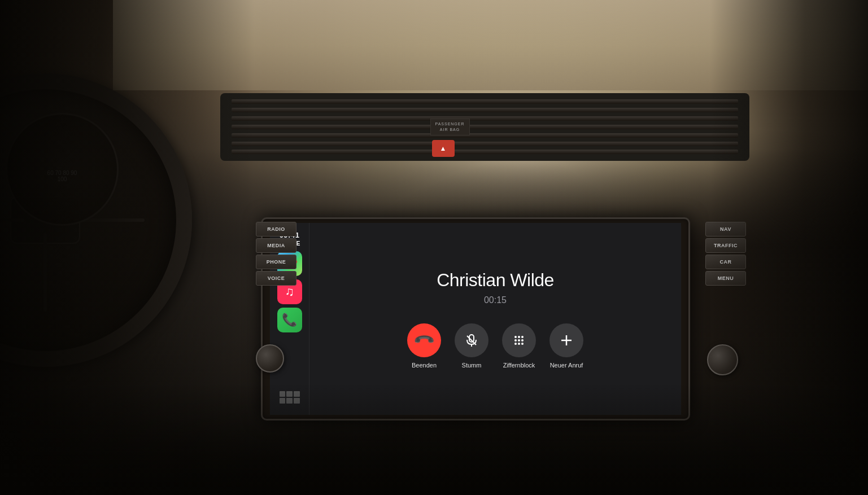 The height and width of the screenshot is (495, 868). Describe the element at coordinates (726, 229) in the screenshot. I see `nav-button: NAV` at that location.